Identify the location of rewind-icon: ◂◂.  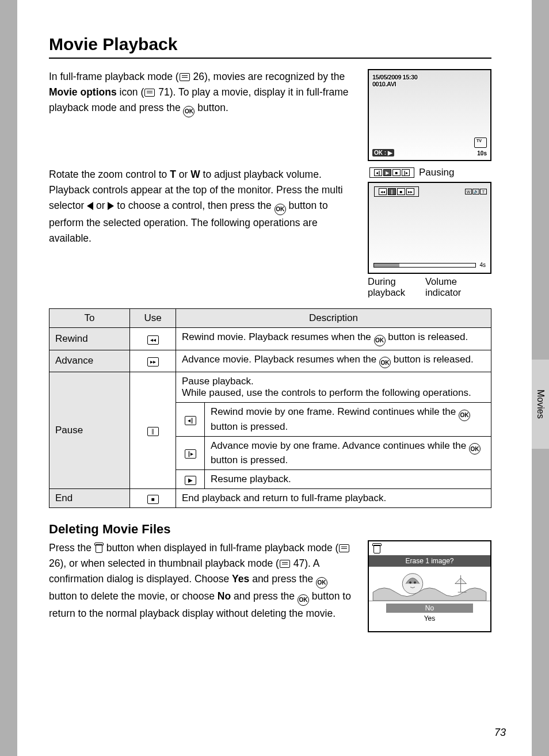
(383, 192).